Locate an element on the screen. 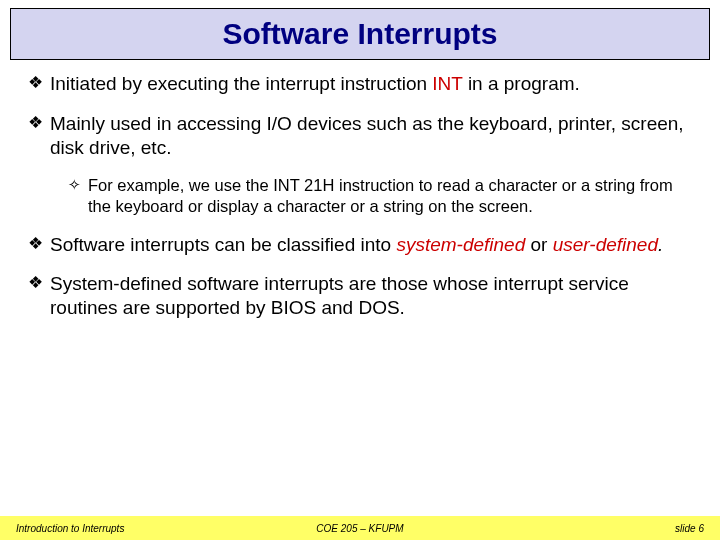 Image resolution: width=720 pixels, height=540 pixels. bullet-text: Mainly used in accessing I/O devices suc… is located at coordinates (371, 136).